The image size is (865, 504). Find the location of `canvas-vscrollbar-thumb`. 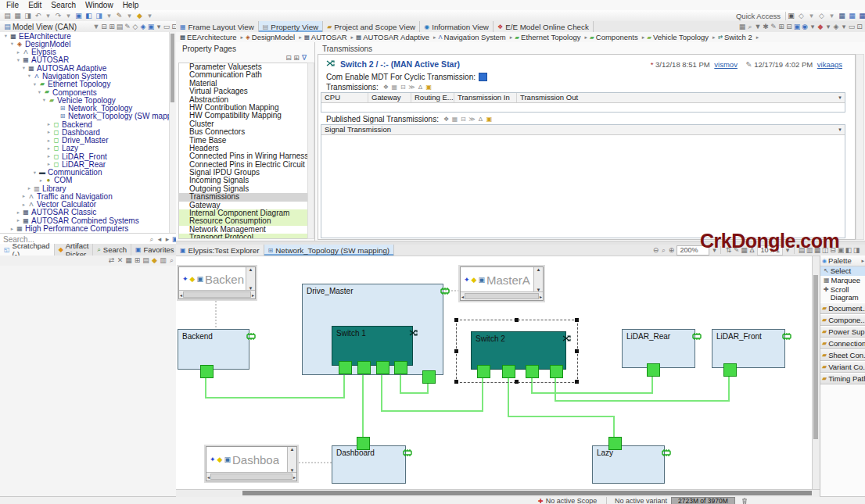

canvas-vscrollbar-thumb is located at coordinates (816, 357).